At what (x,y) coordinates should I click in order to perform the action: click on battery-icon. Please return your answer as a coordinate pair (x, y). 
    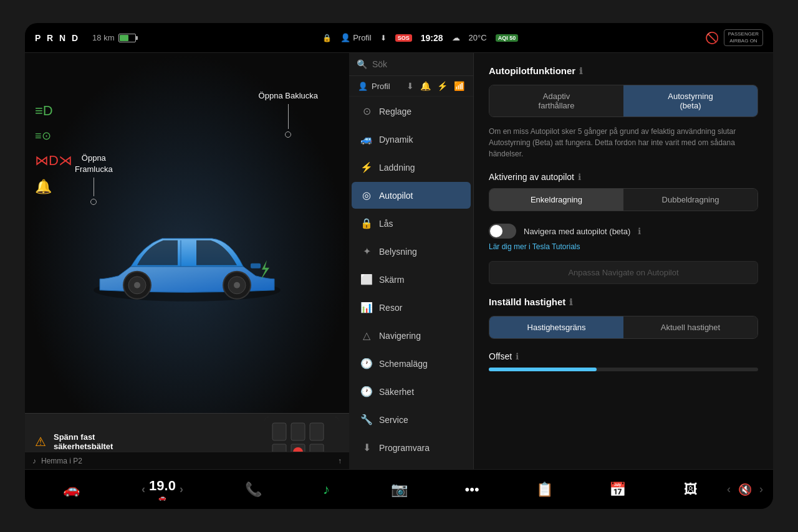
    Looking at the image, I should click on (127, 38).